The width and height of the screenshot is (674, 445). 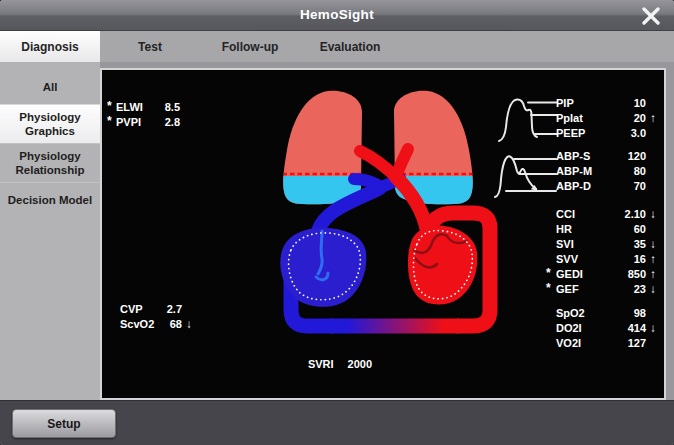 I want to click on param-row: VO2I 127, so click(x=603, y=342).